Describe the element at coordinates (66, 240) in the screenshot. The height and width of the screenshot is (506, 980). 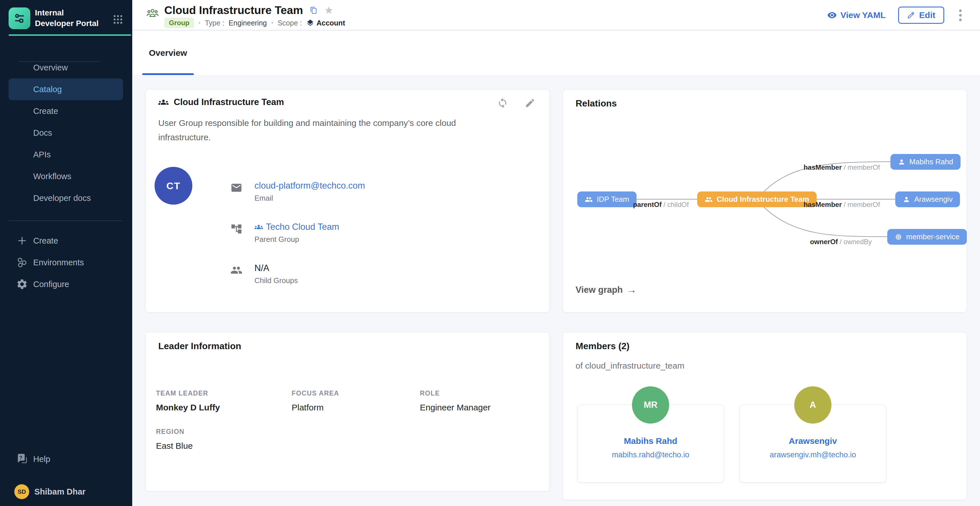
I see `sidebar-item-create-action: Create` at that location.